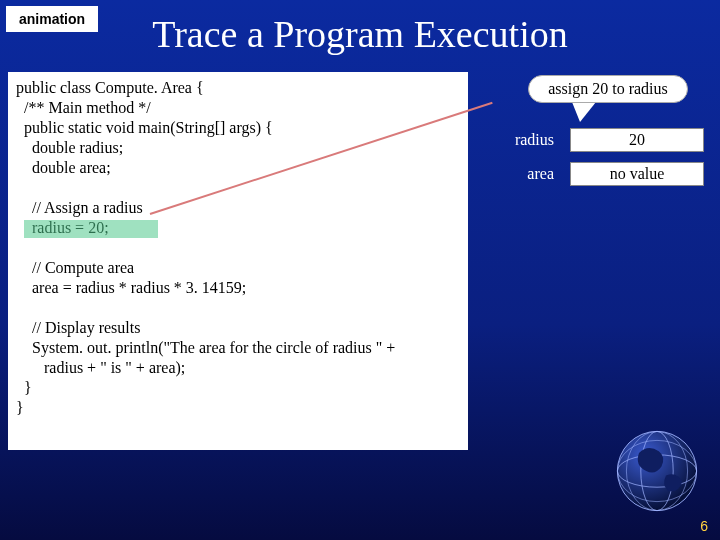 The image size is (720, 540). Describe the element at coordinates (91, 229) in the screenshot. I see `code-highlight` at that location.